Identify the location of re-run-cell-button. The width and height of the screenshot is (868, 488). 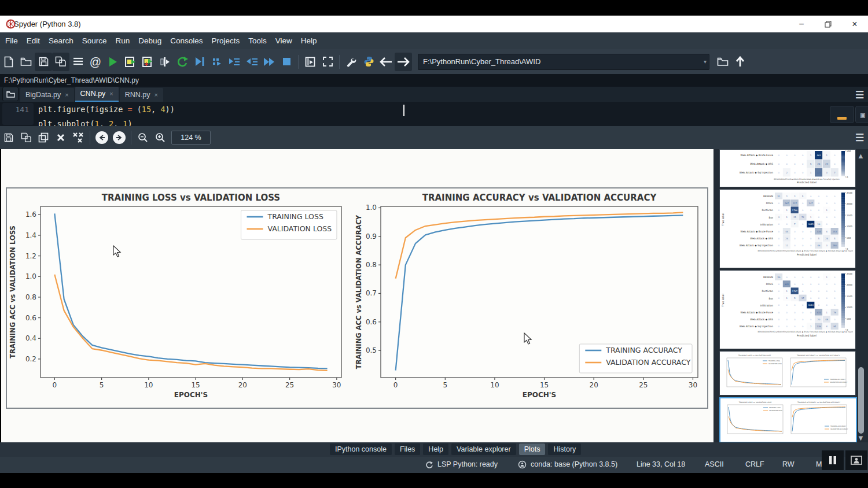
(182, 62).